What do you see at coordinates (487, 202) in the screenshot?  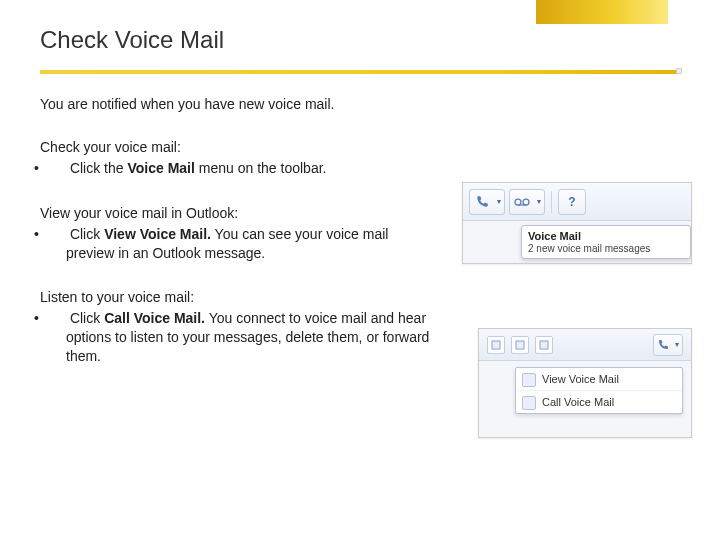 I see `phone-button` at bounding box center [487, 202].